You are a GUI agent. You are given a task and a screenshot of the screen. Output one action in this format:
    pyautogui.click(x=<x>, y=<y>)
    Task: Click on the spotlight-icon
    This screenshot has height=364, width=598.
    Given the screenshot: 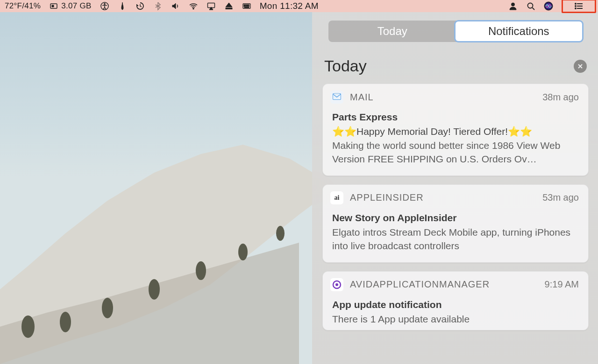 What is the action you would take?
    pyautogui.click(x=531, y=6)
    